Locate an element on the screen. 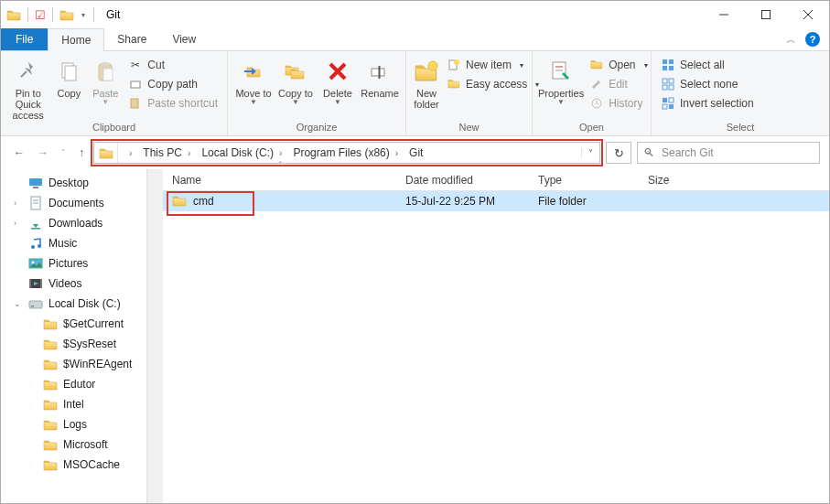  tree-item: Pictures is located at coordinates (73, 263).